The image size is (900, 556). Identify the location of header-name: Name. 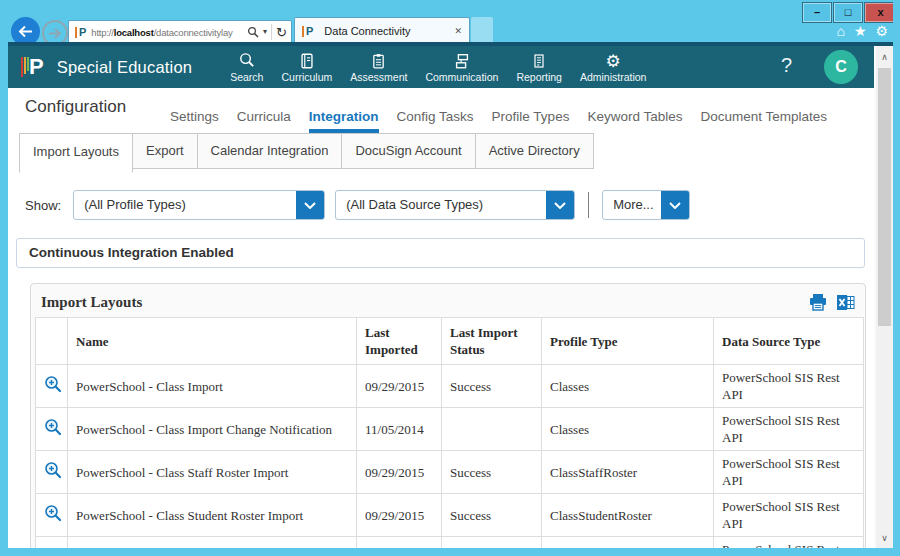
(212, 342).